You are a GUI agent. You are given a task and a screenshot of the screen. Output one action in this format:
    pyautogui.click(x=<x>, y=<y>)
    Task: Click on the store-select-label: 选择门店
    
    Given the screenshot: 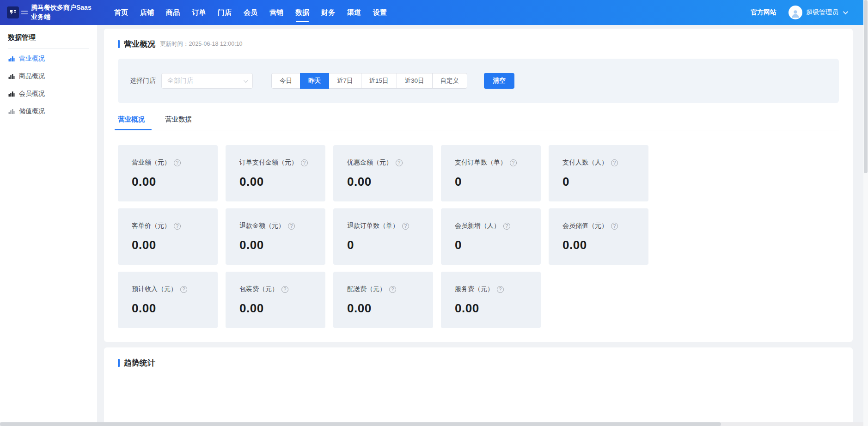 What is the action you would take?
    pyautogui.click(x=143, y=81)
    